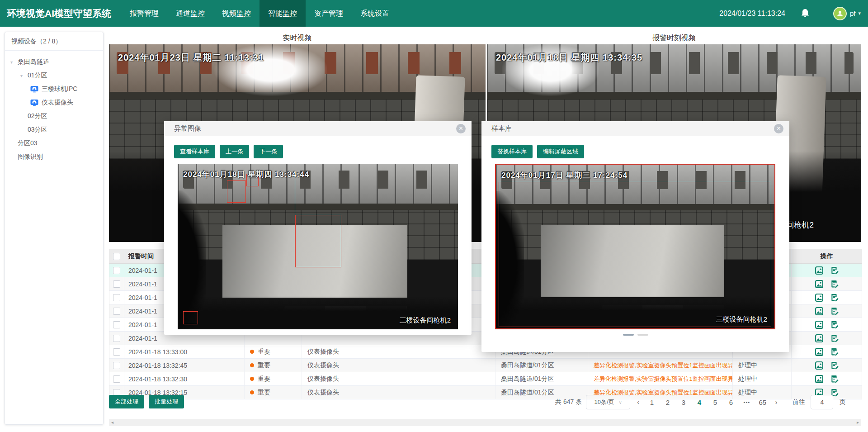 The height and width of the screenshot is (432, 868). What do you see at coordinates (54, 62) in the screenshot?
I see `tree-item-tunnel: ▾ 桑田岛隧道` at bounding box center [54, 62].